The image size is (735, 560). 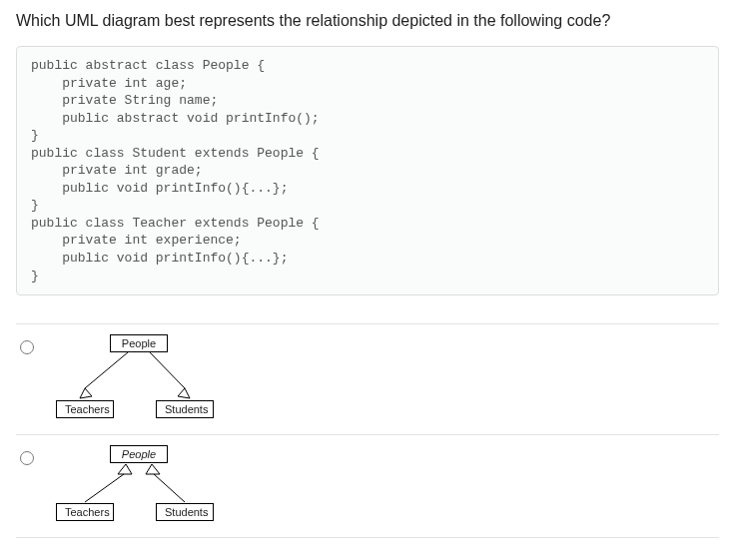 What do you see at coordinates (368, 537) in the screenshot?
I see `separator` at bounding box center [368, 537].